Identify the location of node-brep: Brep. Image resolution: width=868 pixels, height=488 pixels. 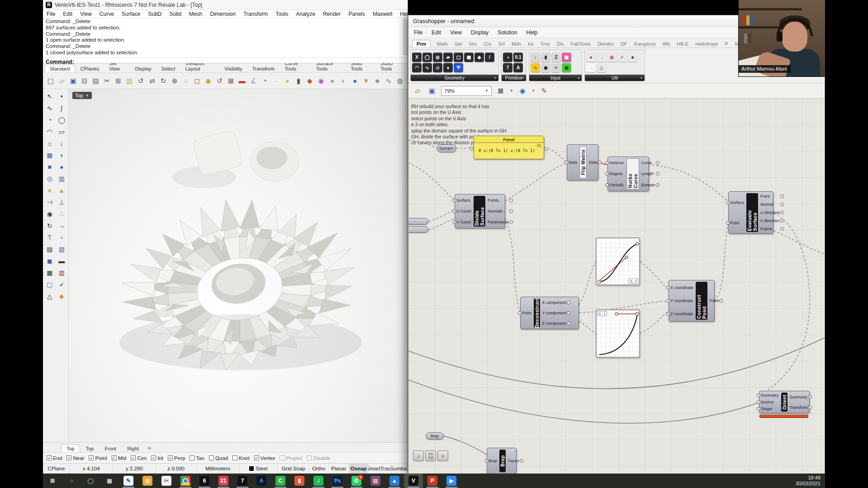
(435, 436).